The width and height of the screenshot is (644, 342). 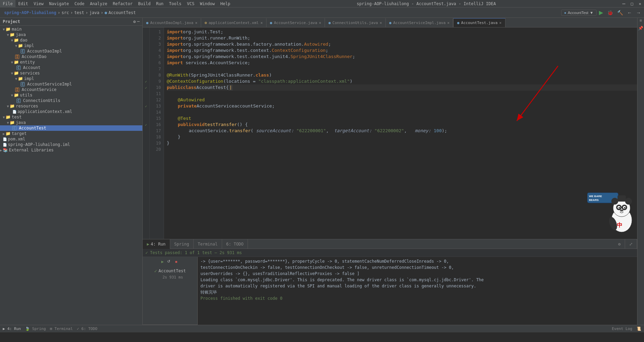 What do you see at coordinates (641, 28) in the screenshot?
I see `right-icon-2: 📌` at bounding box center [641, 28].